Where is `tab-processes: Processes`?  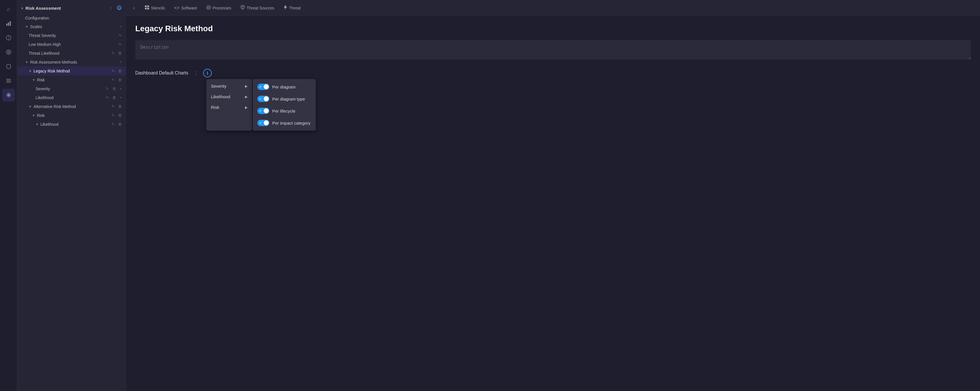
tab-processes: Processes is located at coordinates (219, 8).